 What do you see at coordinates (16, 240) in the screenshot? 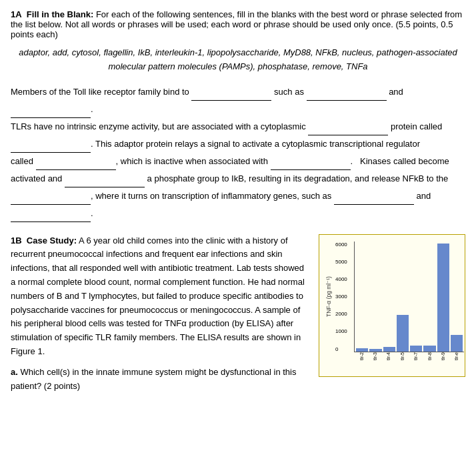
I see `section-1b-number: 1B` at bounding box center [16, 240].